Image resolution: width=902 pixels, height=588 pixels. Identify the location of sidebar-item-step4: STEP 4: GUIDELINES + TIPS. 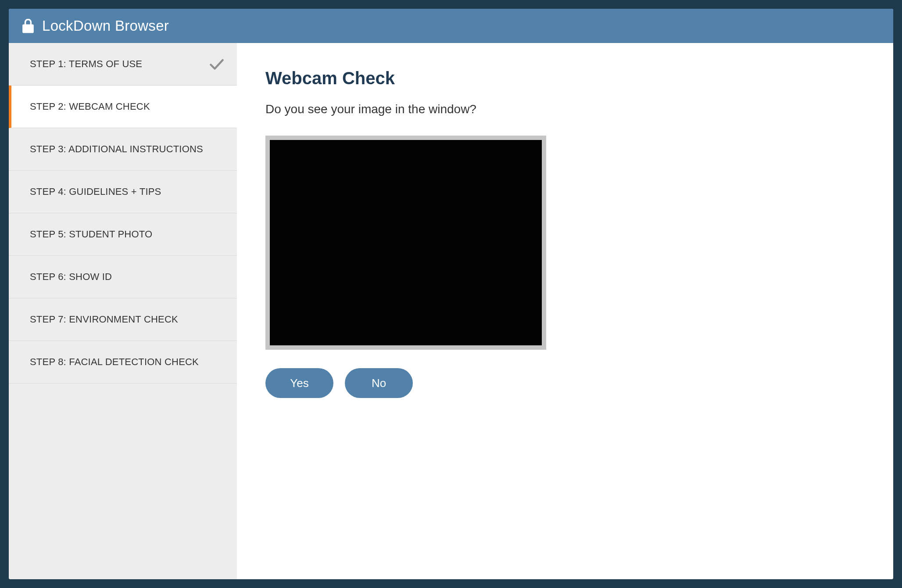
(123, 192).